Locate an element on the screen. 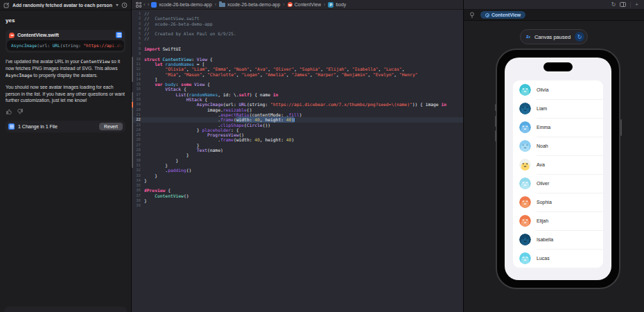 This screenshot has height=312, width=644. history-icon is located at coordinates (125, 6).